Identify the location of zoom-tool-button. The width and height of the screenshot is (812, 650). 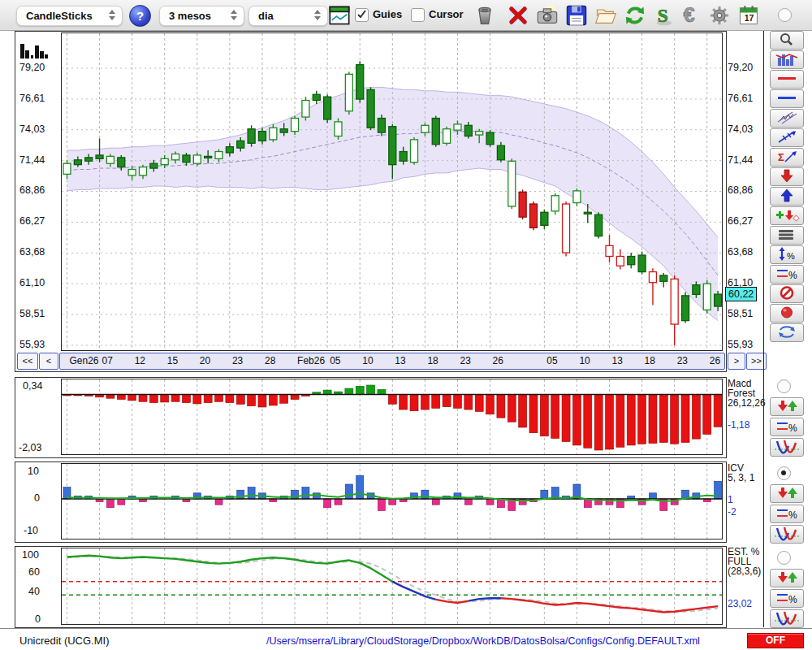
(787, 41).